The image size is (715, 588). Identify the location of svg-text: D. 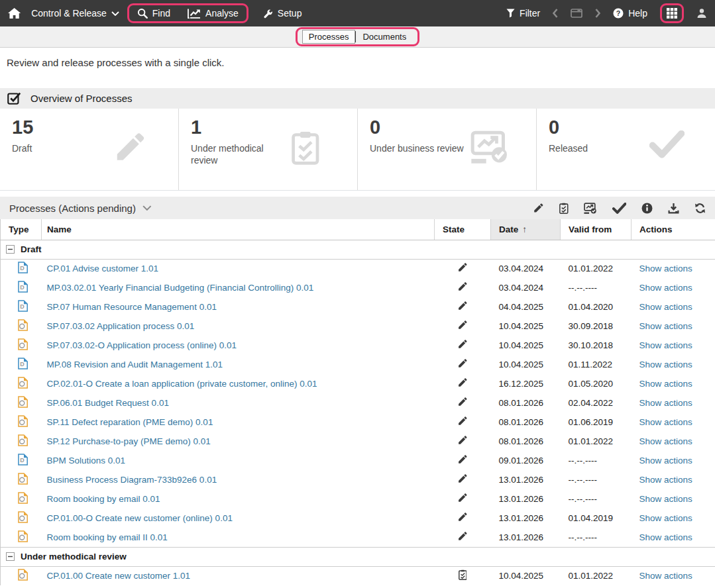
(23, 307).